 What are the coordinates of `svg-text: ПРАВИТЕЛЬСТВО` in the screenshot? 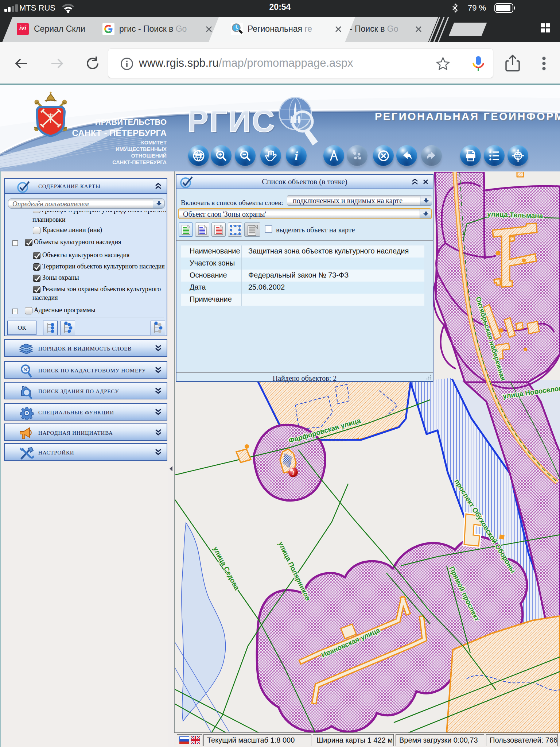 It's located at (131, 122).